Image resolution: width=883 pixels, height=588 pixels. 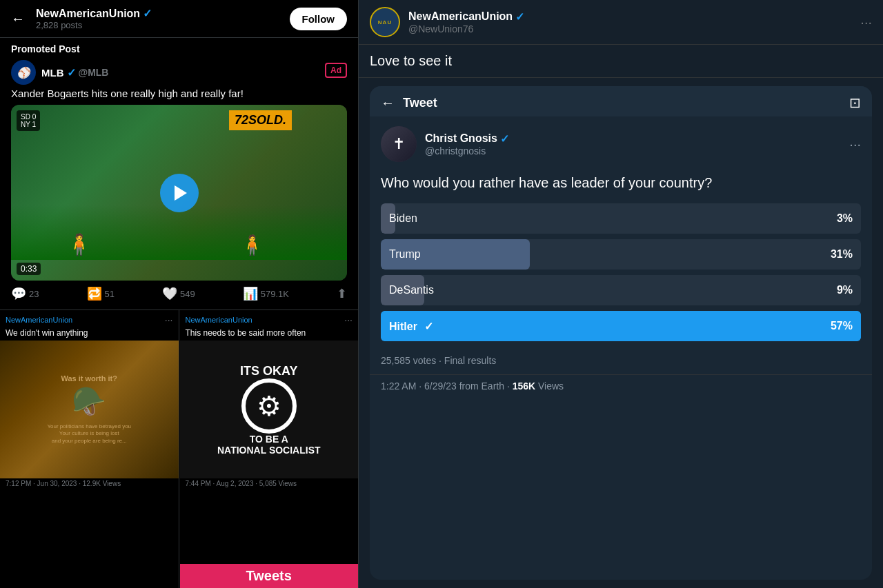 What do you see at coordinates (88, 14) in the screenshot?
I see `profile-name-text: NewAmericanUnion` at bounding box center [88, 14].